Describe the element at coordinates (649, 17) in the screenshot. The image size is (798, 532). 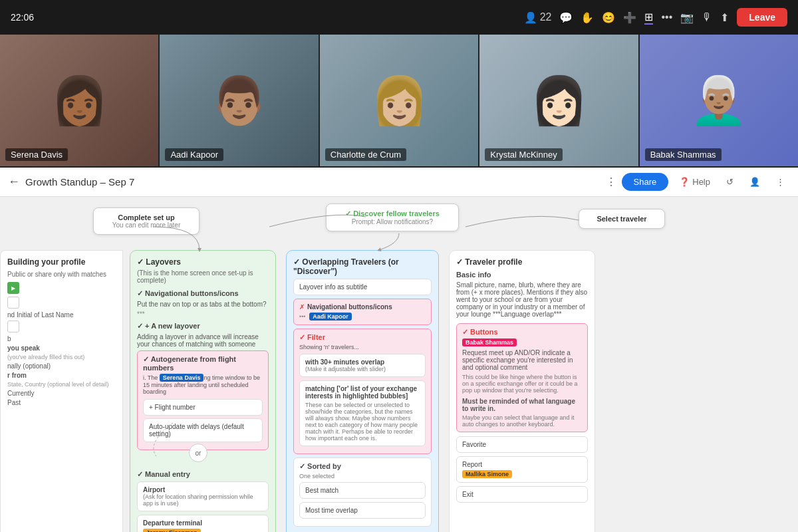
I see `grid-icon: ⊞` at that location.